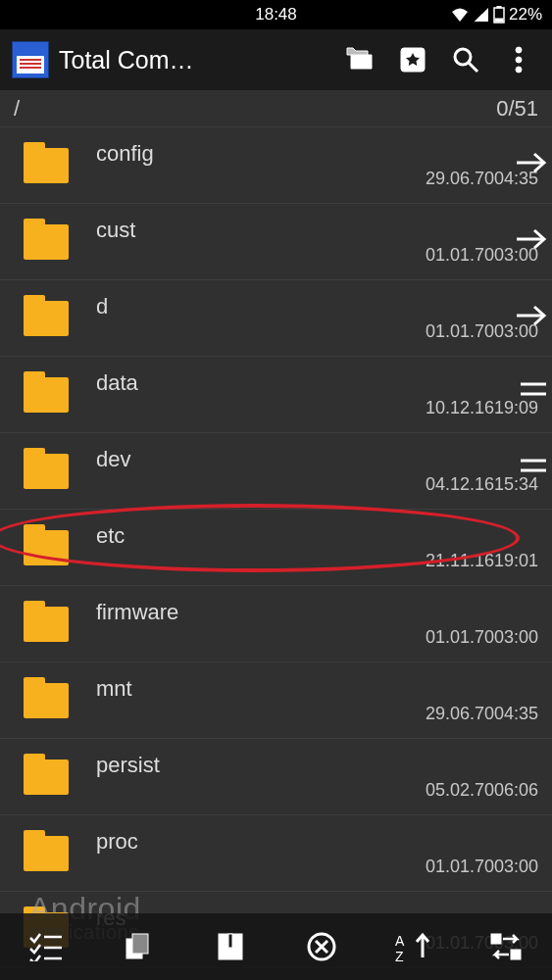 The image size is (552, 980). Describe the element at coordinates (360, 60) in the screenshot. I see `folders-button` at that location.